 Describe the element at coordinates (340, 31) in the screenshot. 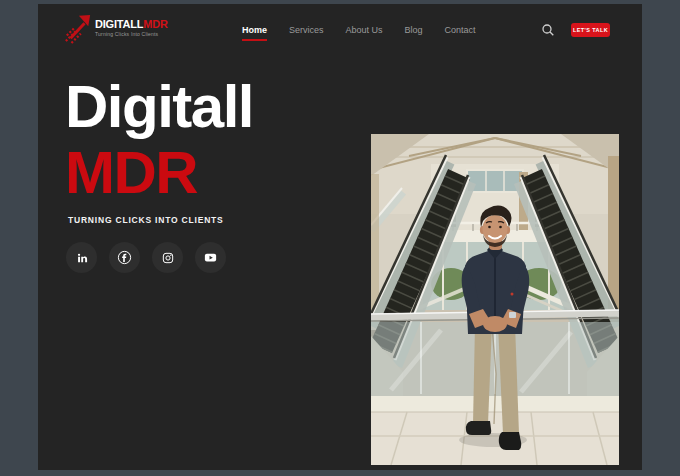

I see `top-navigation-bar: DIGITALLMDR Turning Clicks Into Clients …` at that location.